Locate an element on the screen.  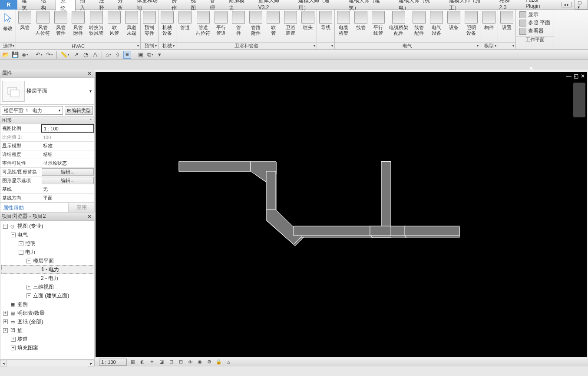
ribbon-btn-7-0: 设置 is located at coordinates (507, 26).